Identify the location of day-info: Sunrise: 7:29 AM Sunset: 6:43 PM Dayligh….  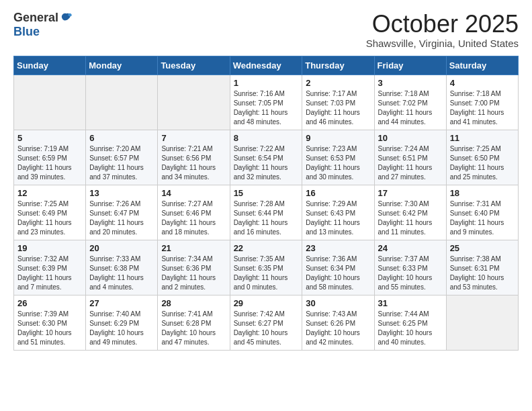
(338, 218).